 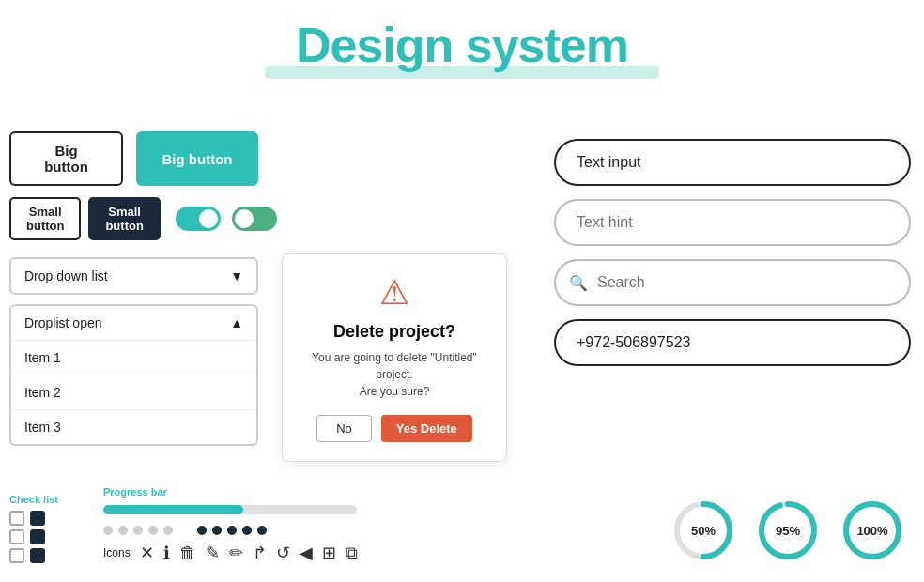 What do you see at coordinates (732, 283) in the screenshot?
I see `search-wrapper: 🔍` at bounding box center [732, 283].